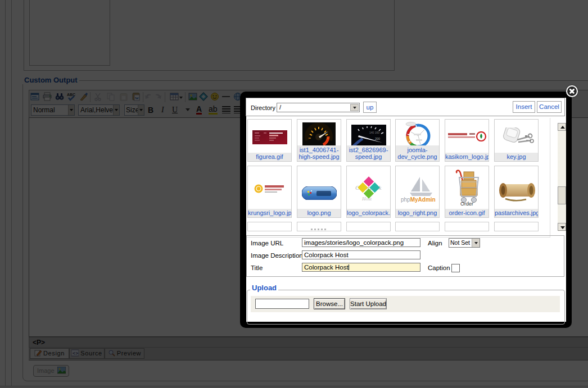  I want to click on svg-text: 200, so click(378, 139).